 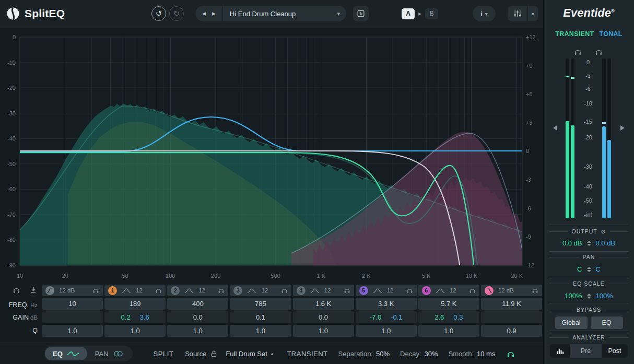 I want to click on redo-button: ↻, so click(x=177, y=14).